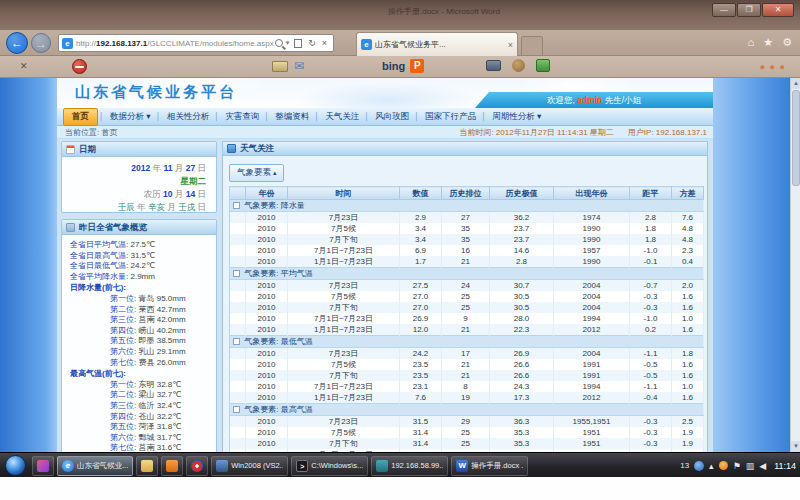 This screenshot has width=800, height=500. What do you see at coordinates (699, 466) in the screenshot?
I see `tray-app-icon` at bounding box center [699, 466].